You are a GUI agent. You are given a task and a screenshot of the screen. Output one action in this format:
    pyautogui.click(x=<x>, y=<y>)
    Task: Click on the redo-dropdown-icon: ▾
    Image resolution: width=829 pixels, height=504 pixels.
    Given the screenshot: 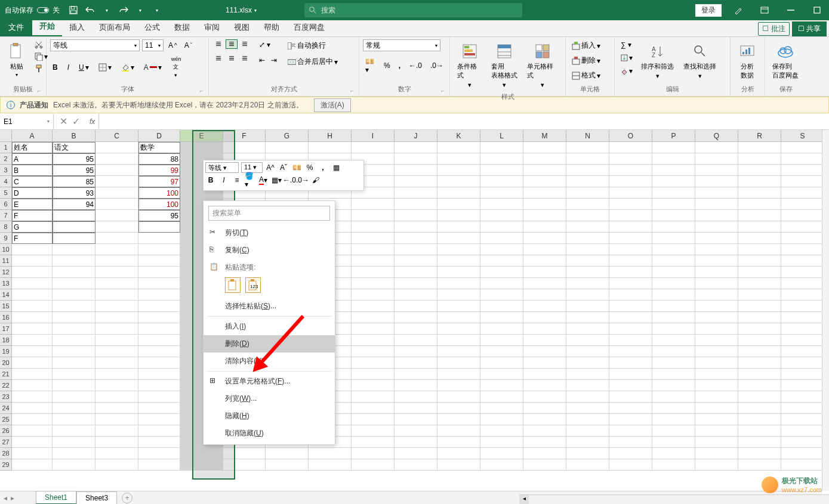 What is the action you would take?
    pyautogui.click(x=140, y=10)
    